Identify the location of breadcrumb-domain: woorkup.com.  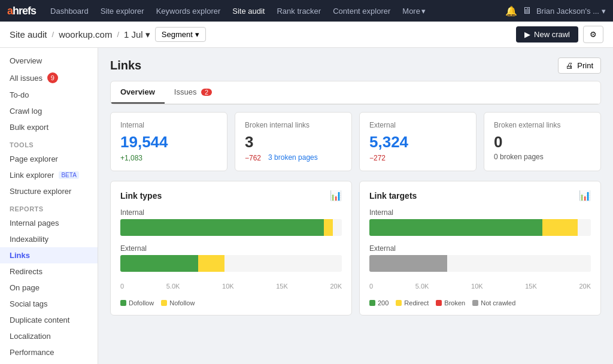
(85, 35).